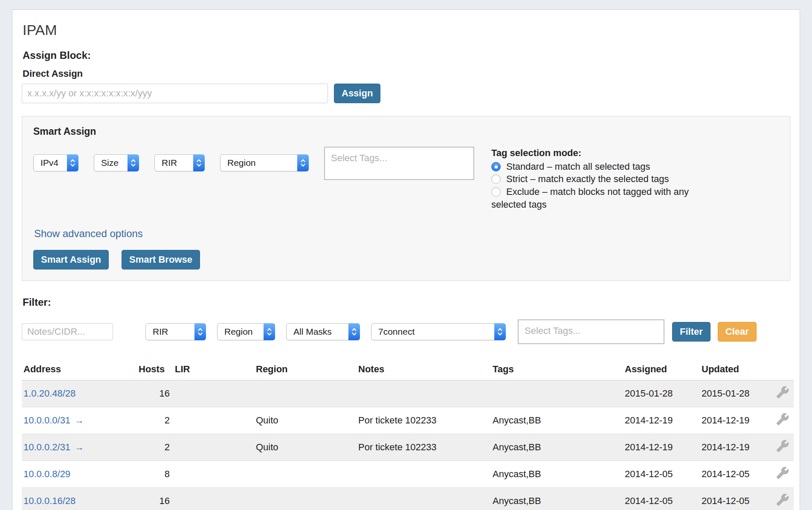  What do you see at coordinates (49, 501) in the screenshot?
I see `address-link: 10.0.0.16/28` at bounding box center [49, 501].